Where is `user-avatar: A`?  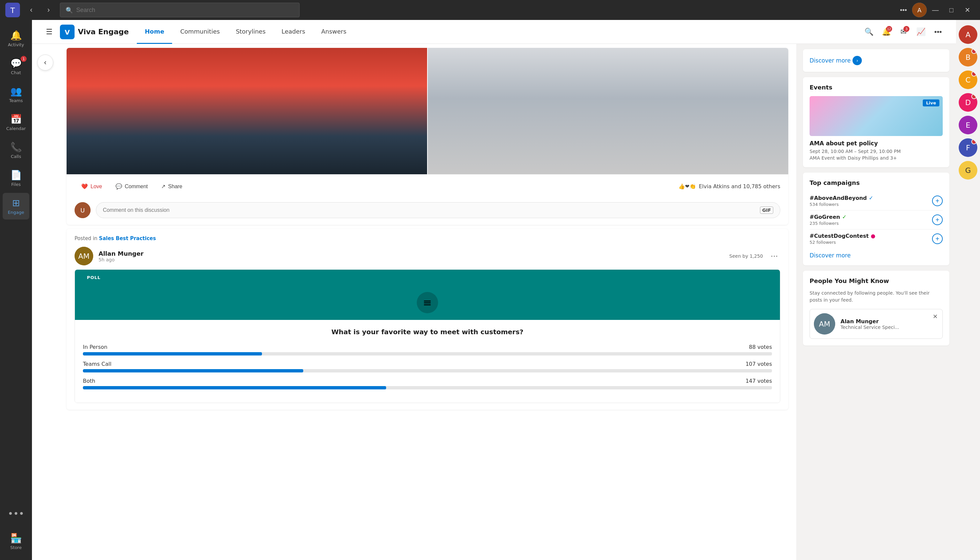
user-avatar: A is located at coordinates (920, 10).